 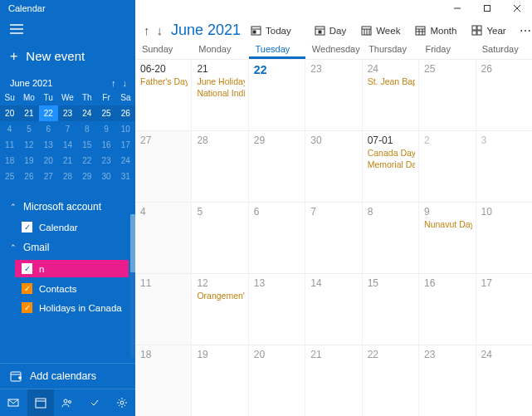 I want to click on day-cell: 29, so click(x=277, y=166).